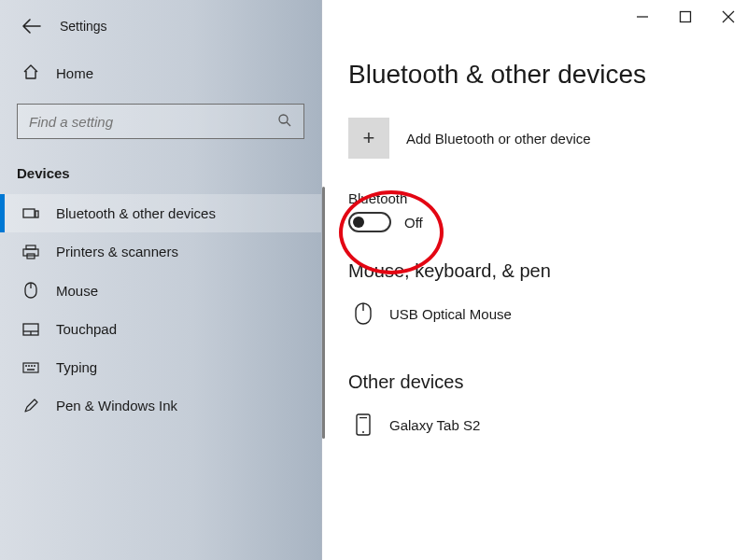 Image resolution: width=747 pixels, height=560 pixels. What do you see at coordinates (285, 121) in the screenshot?
I see `search-icon` at bounding box center [285, 121].